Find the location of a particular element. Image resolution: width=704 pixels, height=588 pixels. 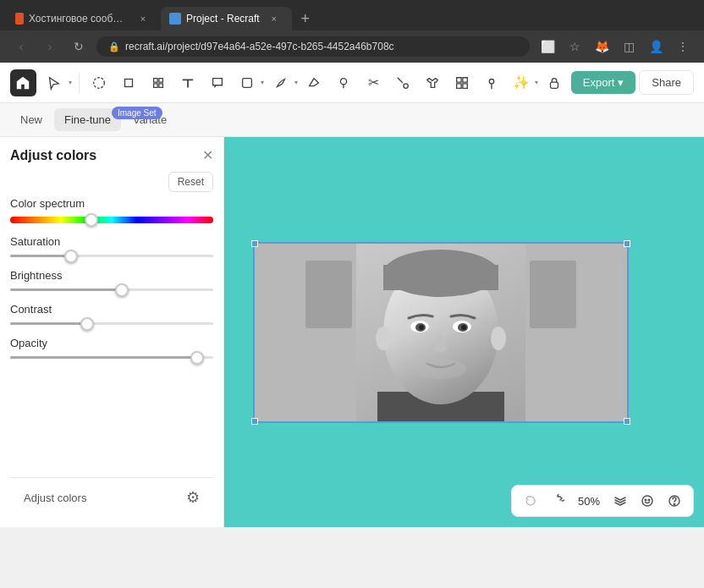

emoji-button is located at coordinates (647, 501).